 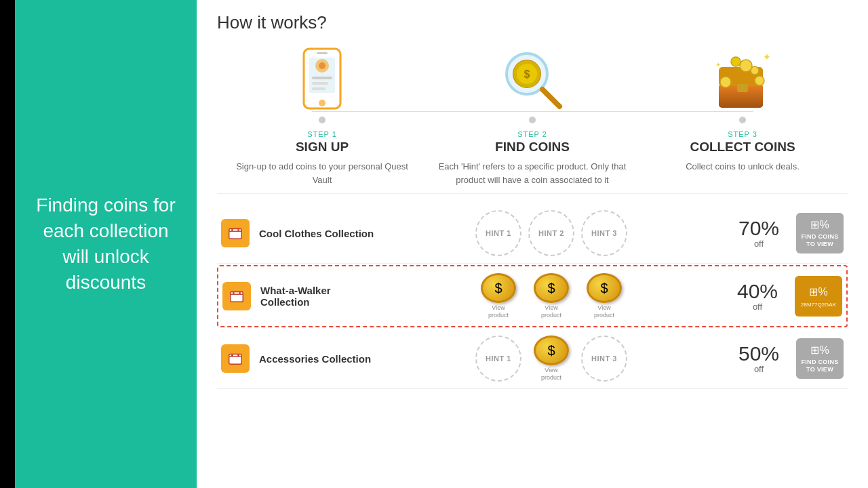 I want to click on coin-icon-2: $, so click(x=551, y=288).